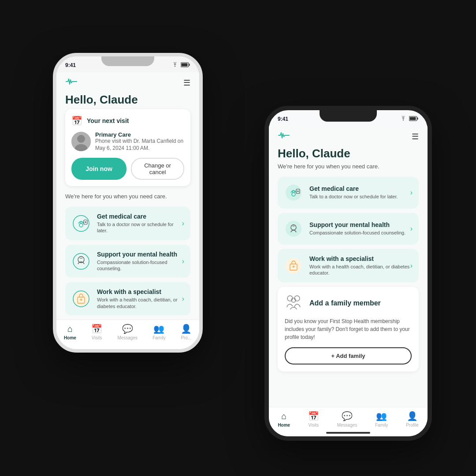  What do you see at coordinates (183, 223) in the screenshot?
I see `arrow-icon-medical-back: ›` at bounding box center [183, 223].